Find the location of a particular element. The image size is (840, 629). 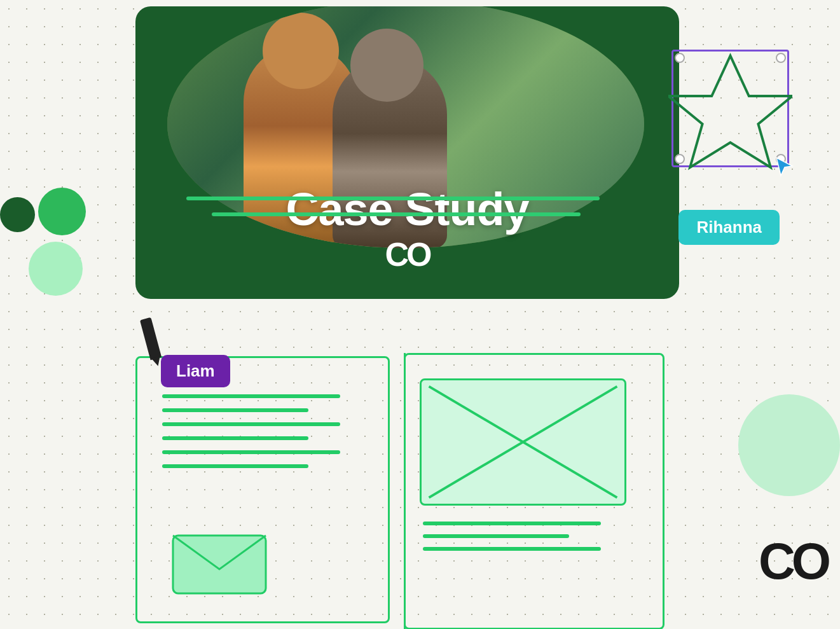

pencil-icon is located at coordinates (151, 338).